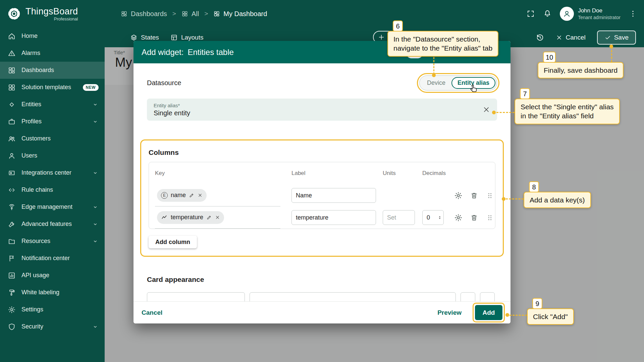 This screenshot has width=644, height=362. I want to click on alarms-icon, so click(12, 53).